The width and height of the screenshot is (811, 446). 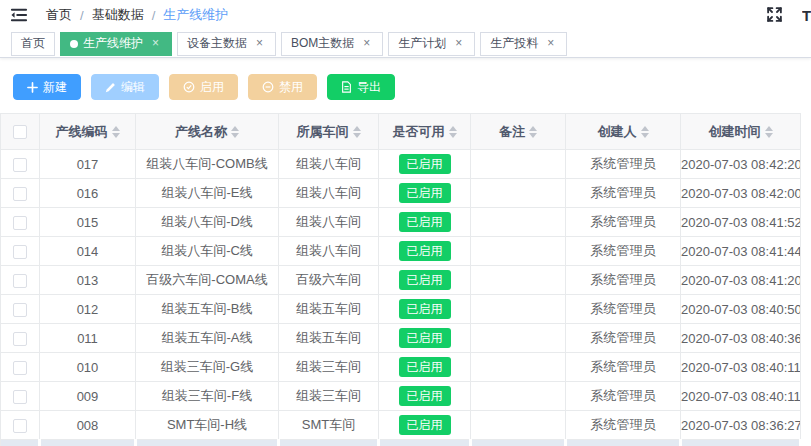 What do you see at coordinates (741, 164) in the screenshot?
I see `cell-created-at: 2020-07-03 08:42:20` at bounding box center [741, 164].